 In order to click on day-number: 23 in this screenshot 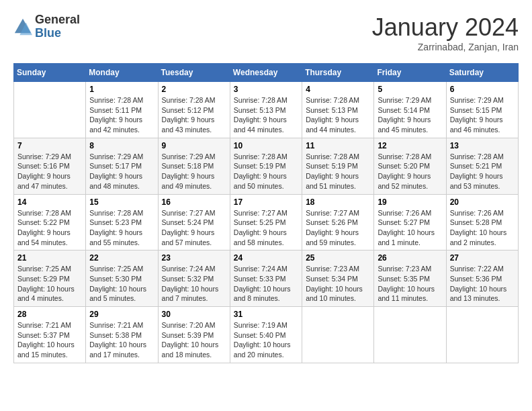, I will do `click(194, 258)`.